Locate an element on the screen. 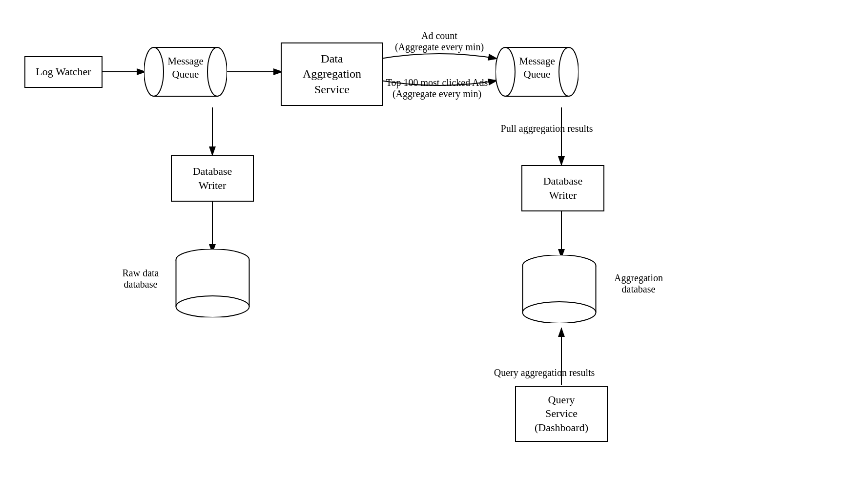 This screenshot has width=868, height=500. agg-db is located at coordinates (559, 289).